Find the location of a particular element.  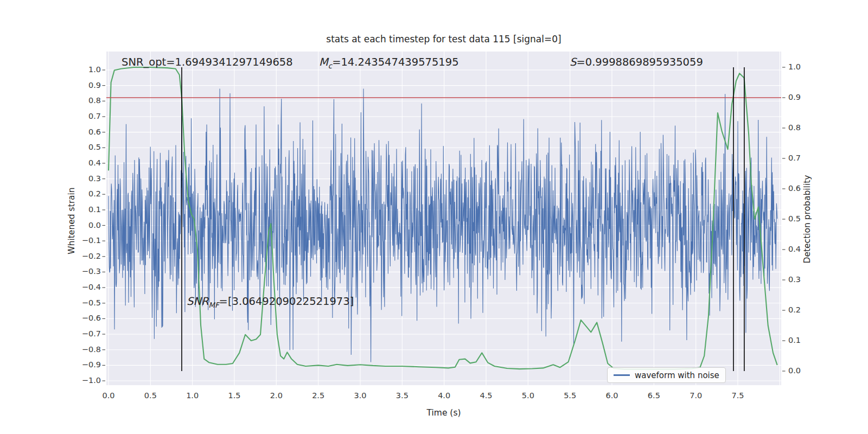

x-tick-label: 3.0 is located at coordinates (360, 396).